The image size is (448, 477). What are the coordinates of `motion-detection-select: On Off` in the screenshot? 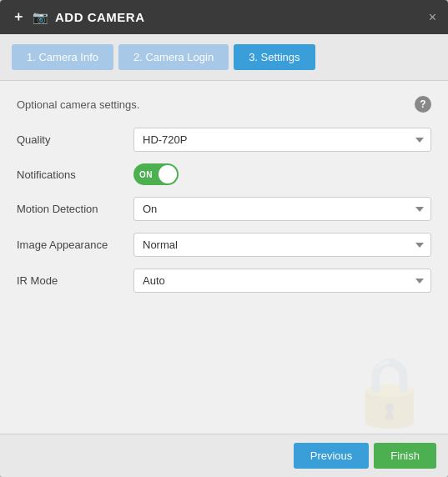 It's located at (282, 208).